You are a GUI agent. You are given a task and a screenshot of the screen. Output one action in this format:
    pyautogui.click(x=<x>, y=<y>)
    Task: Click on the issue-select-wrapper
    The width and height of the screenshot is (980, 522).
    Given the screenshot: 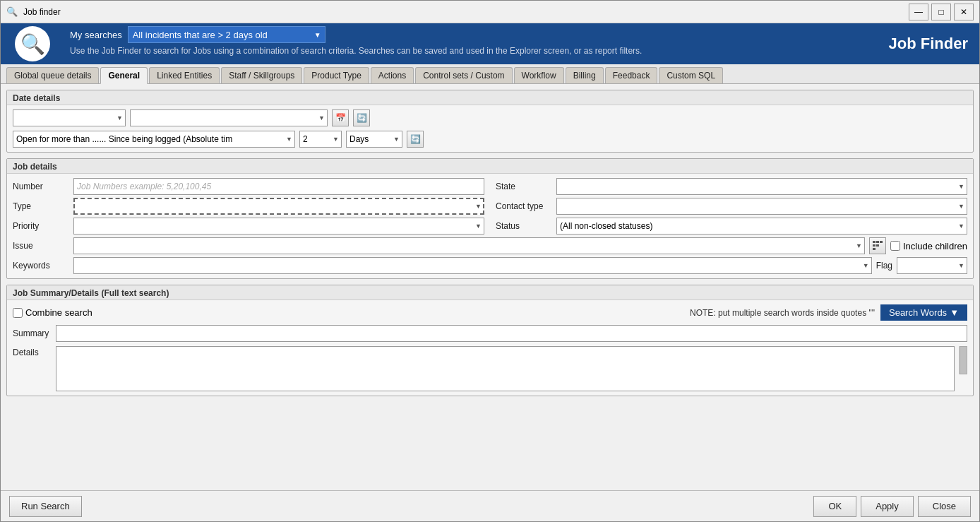 What is the action you would take?
    pyautogui.click(x=469, y=246)
    